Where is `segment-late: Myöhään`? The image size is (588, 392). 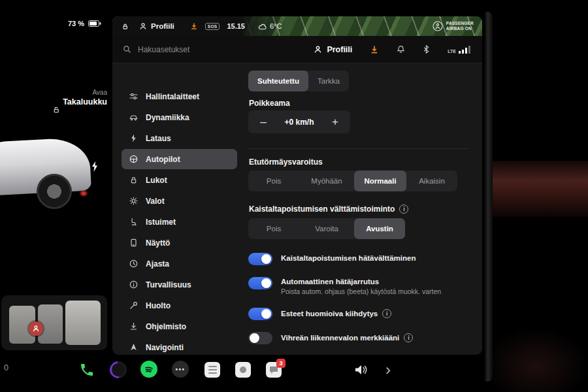
segment-late: Myöhään is located at coordinates (327, 181).